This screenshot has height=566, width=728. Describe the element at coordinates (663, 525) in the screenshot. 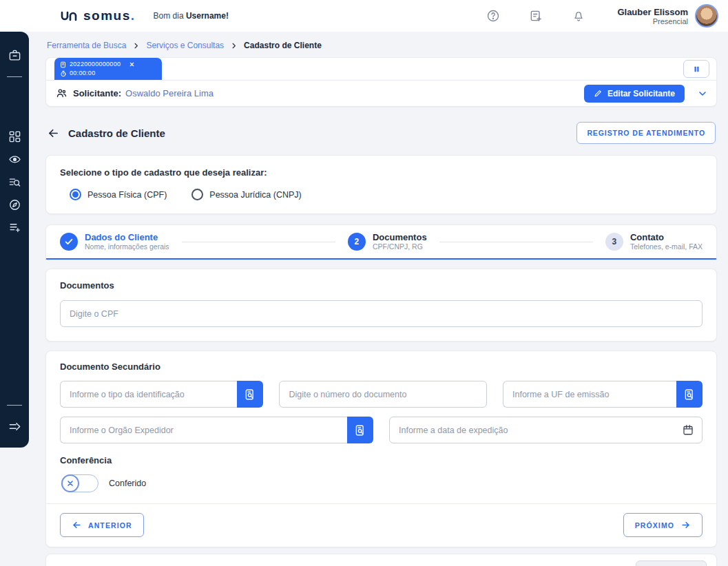

I see `proximo-button: PRÓXIMO` at that location.